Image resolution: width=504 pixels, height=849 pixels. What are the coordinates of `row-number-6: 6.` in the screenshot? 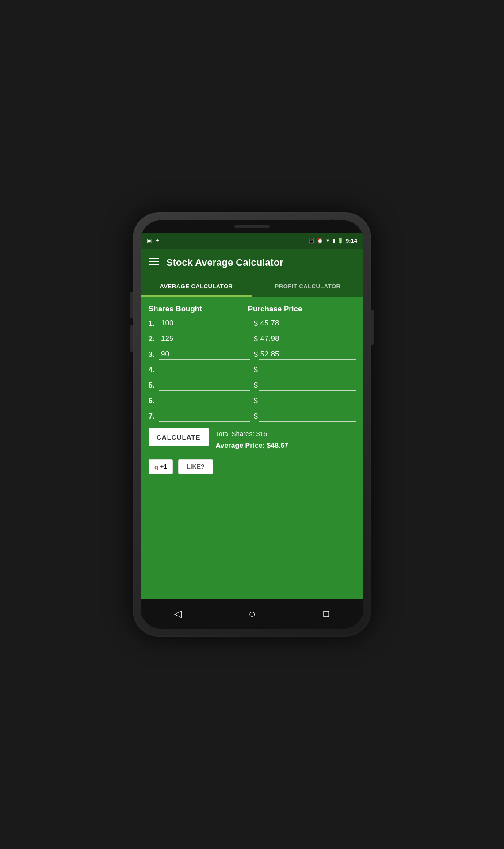 It's located at (154, 401).